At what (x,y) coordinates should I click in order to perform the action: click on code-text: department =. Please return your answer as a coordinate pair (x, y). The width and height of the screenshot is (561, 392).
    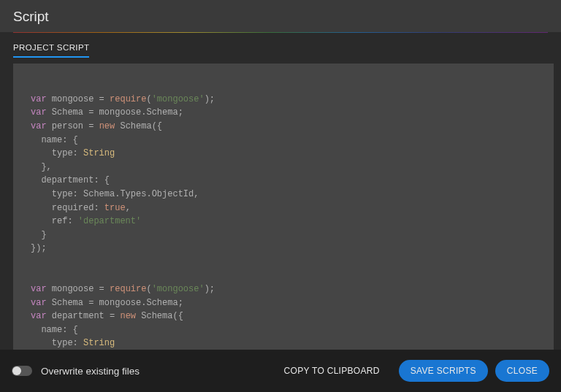
    Looking at the image, I should click on (83, 316).